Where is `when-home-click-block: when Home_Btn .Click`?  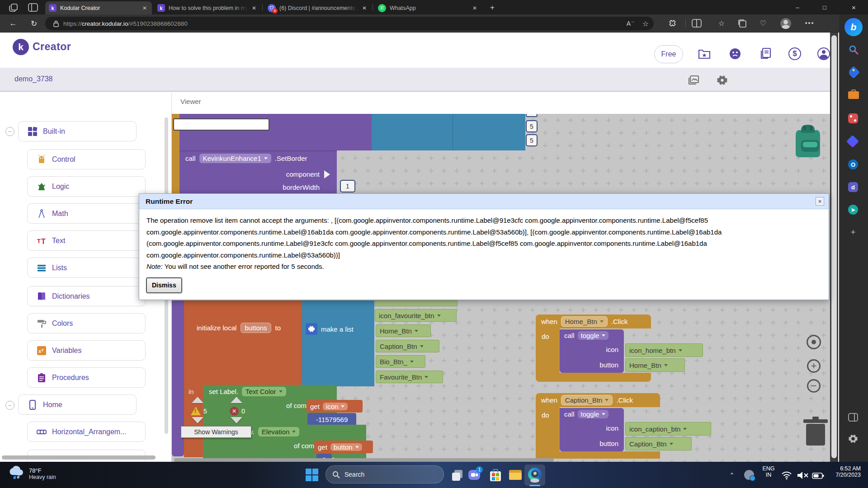
when-home-click-block: when Home_Btn .Click is located at coordinates (593, 322).